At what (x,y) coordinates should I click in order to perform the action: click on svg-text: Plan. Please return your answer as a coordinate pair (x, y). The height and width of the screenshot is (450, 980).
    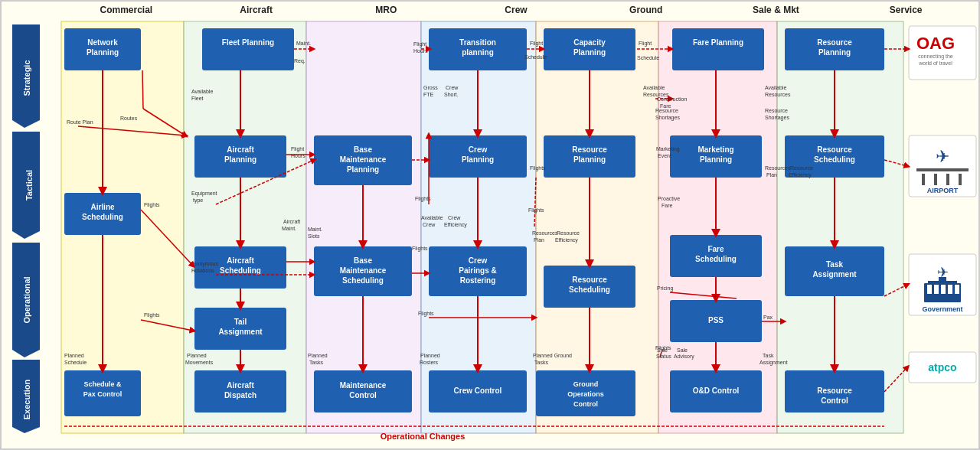
    Looking at the image, I should click on (539, 240).